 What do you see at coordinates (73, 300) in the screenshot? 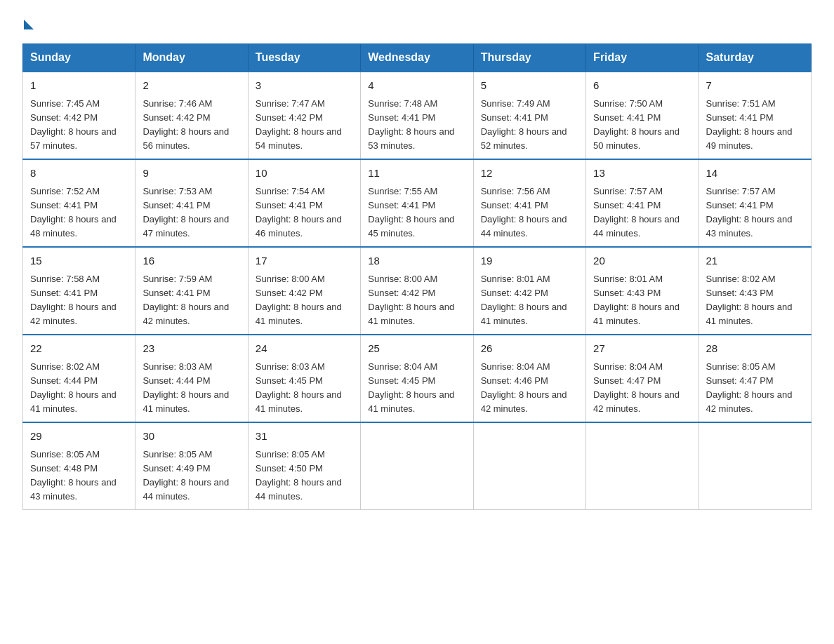
I see `day-info: Sunrise: 7:58 AMSunset: 4:41 PMDaylight:…` at bounding box center [73, 300].